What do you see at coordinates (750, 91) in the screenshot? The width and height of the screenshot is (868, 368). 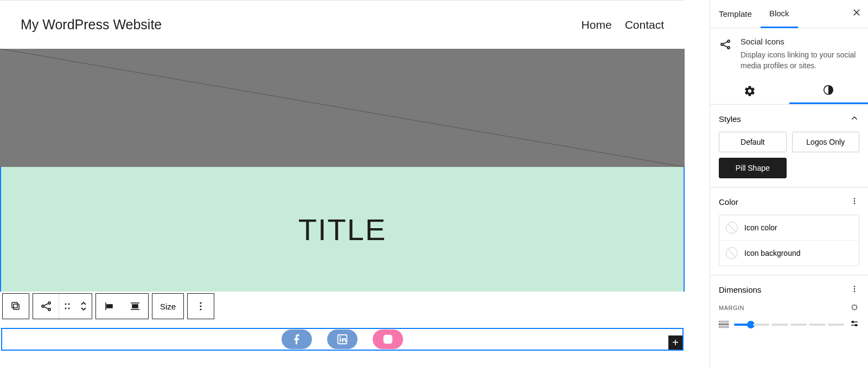 I see `settings-subtab` at bounding box center [750, 91].